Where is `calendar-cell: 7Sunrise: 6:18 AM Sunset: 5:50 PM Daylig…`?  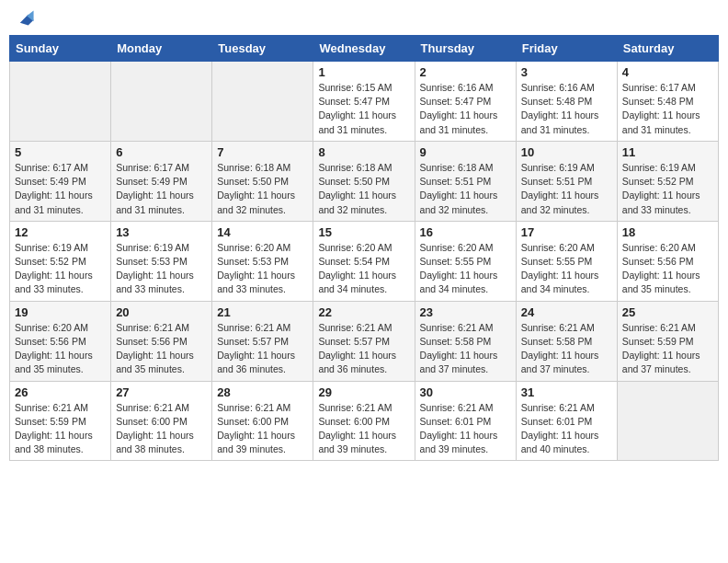 calendar-cell: 7Sunrise: 6:18 AM Sunset: 5:50 PM Daylig… is located at coordinates (263, 180).